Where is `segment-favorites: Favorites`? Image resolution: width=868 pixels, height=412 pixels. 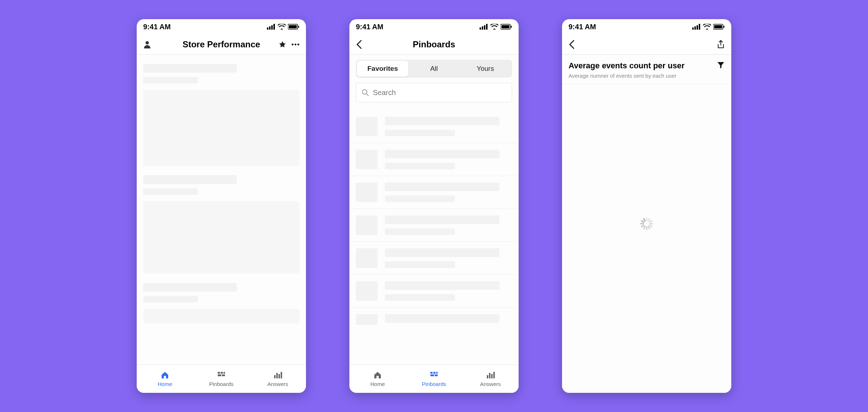
segment-favorites: Favorites is located at coordinates (383, 69).